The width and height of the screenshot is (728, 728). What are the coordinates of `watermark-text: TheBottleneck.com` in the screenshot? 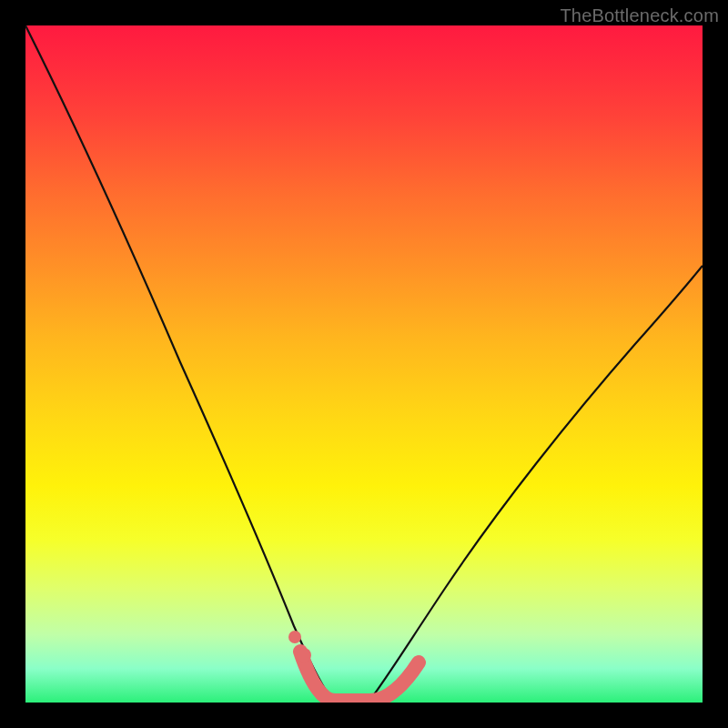 It's located at (639, 16).